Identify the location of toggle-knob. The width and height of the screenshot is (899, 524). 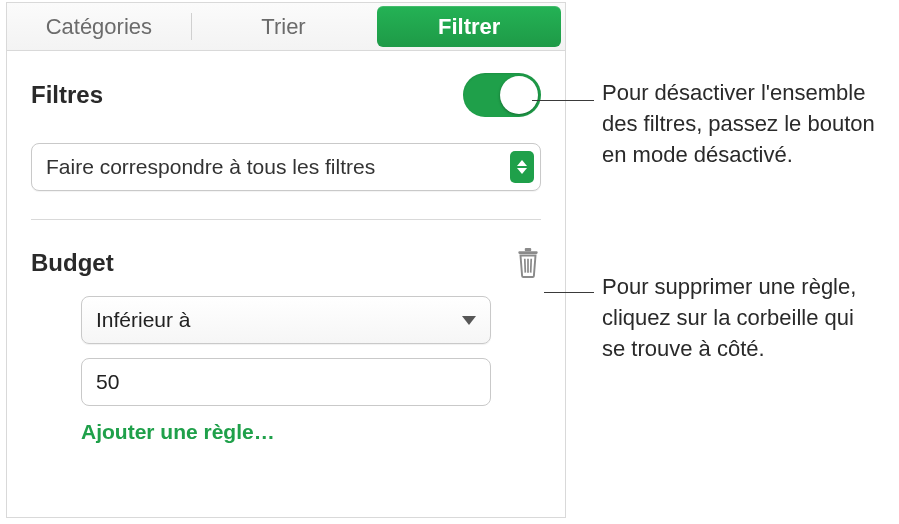
(519, 95).